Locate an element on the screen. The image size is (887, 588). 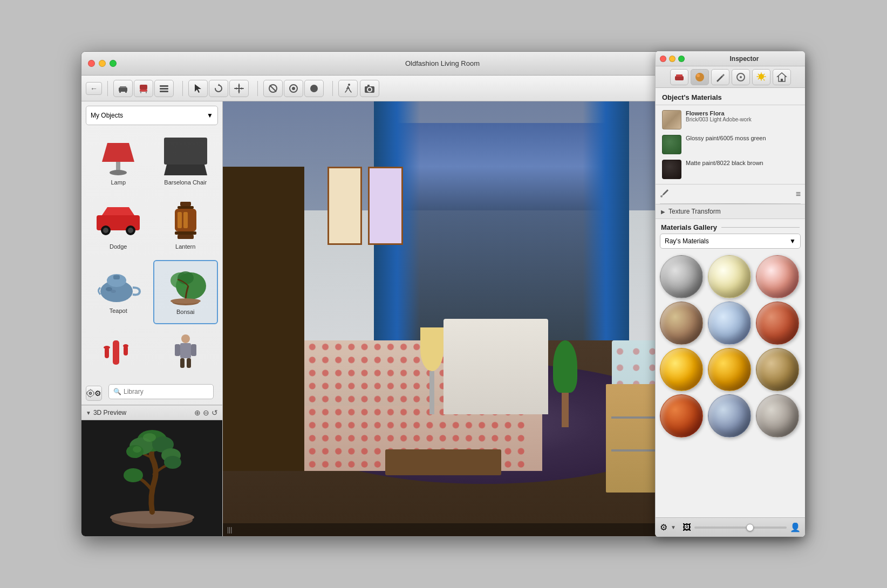
zoom-in-button: ⊕ is located at coordinates (197, 413).